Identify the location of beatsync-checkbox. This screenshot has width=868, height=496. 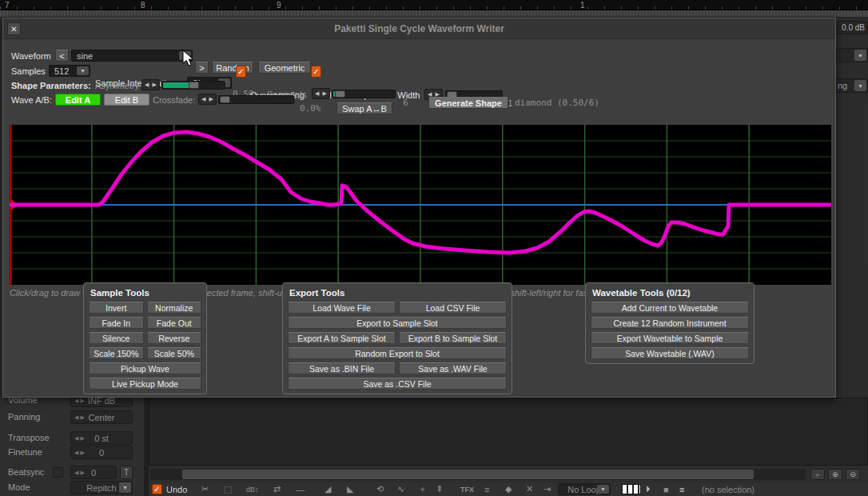
(58, 472).